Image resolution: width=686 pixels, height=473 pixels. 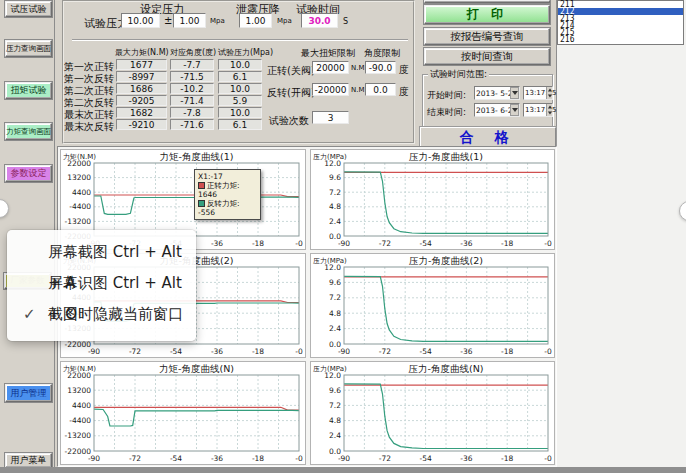 What do you see at coordinates (197, 156) in the screenshot?
I see `svg-text: 力矩-角度曲线(1)` at bounding box center [197, 156].